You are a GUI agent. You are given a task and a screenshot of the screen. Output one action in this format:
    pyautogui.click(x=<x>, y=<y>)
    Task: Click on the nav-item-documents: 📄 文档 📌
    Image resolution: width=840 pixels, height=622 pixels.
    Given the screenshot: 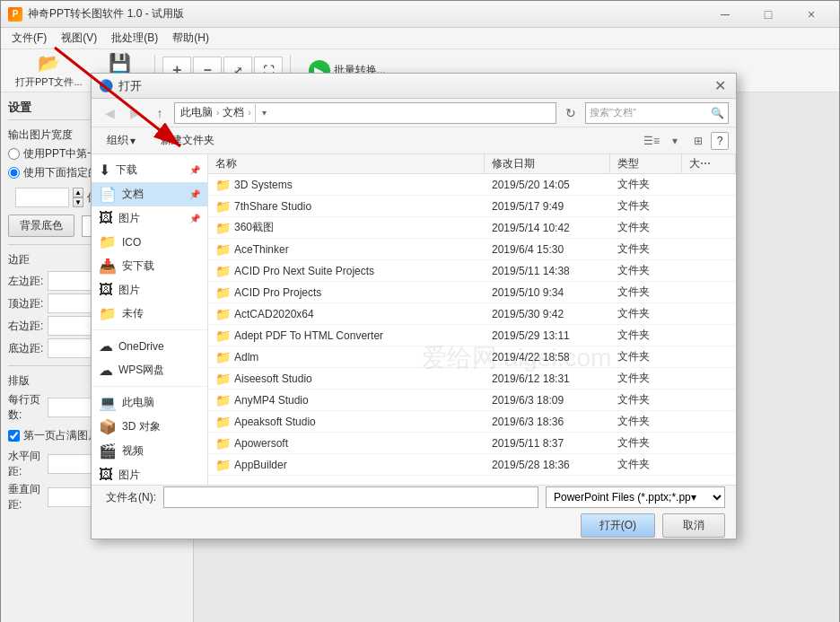 What is the action you would take?
    pyautogui.click(x=149, y=194)
    